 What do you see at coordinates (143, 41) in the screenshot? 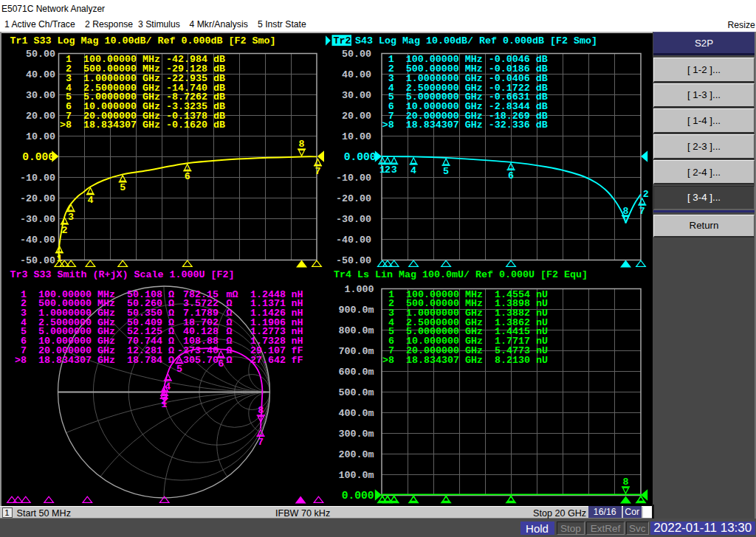
I see `svg-text:Tr1 S33 Log Mag 10.00dB/ Ref 0: Tr1 S33 Log Mag 10.00dB/ Ref 0.000dB [F2…` at bounding box center [143, 41].